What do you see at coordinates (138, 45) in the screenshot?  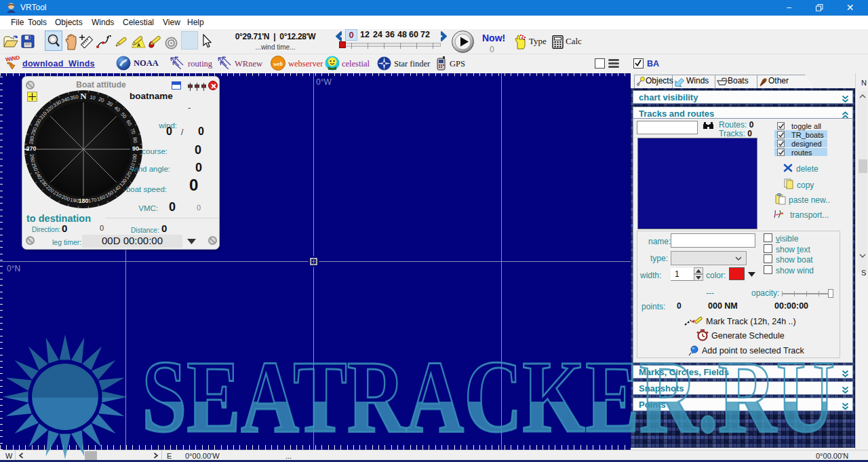 I see `svg-text: A` at bounding box center [138, 45].